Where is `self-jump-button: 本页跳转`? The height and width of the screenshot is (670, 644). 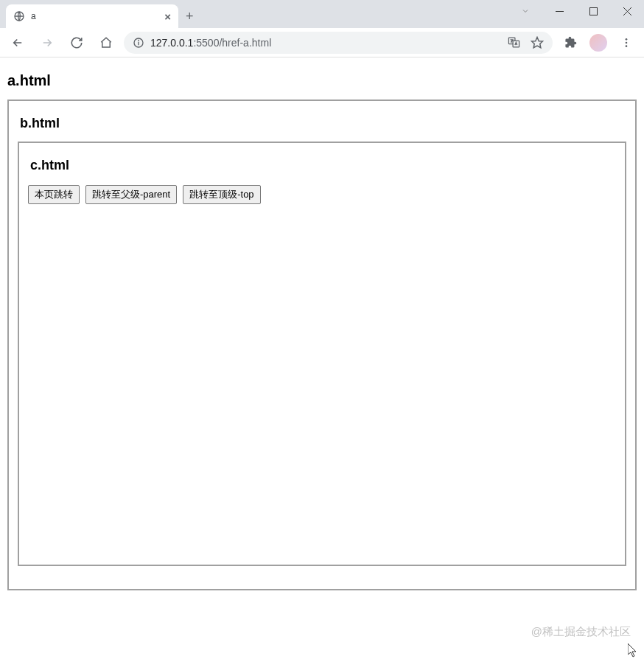
self-jump-button: 本页跳转 is located at coordinates (54, 195).